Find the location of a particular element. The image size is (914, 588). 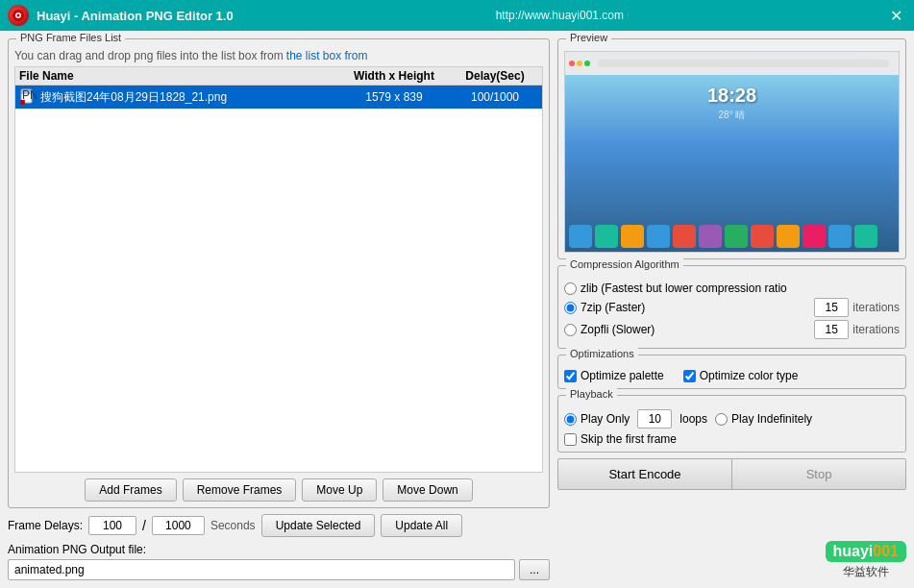

preview-time: 18:28 is located at coordinates (732, 96).